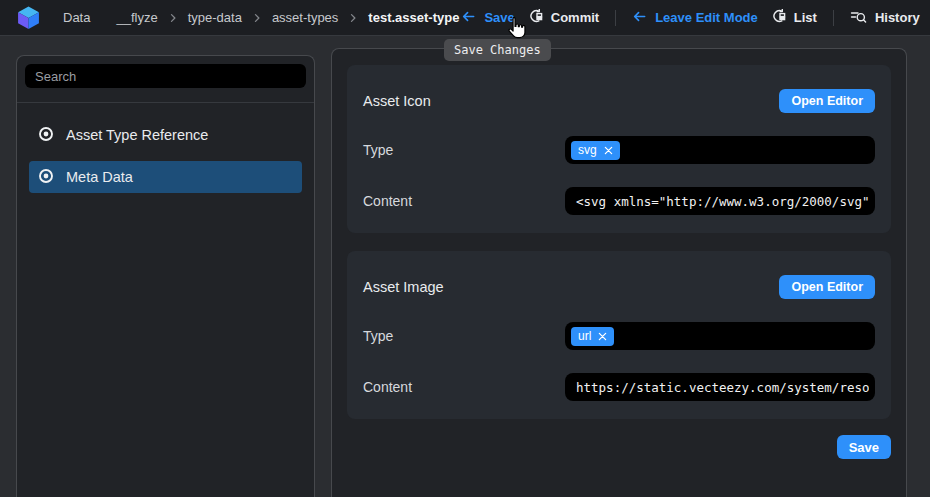 This screenshot has height=497, width=930. What do you see at coordinates (706, 18) in the screenshot?
I see `leave-edit-mode-label: Leave Edit Mode` at bounding box center [706, 18].